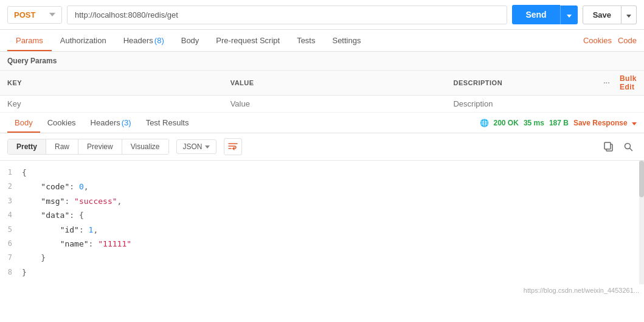 This screenshot has width=644, height=322. I want to click on tab-settings: Settings, so click(347, 40).